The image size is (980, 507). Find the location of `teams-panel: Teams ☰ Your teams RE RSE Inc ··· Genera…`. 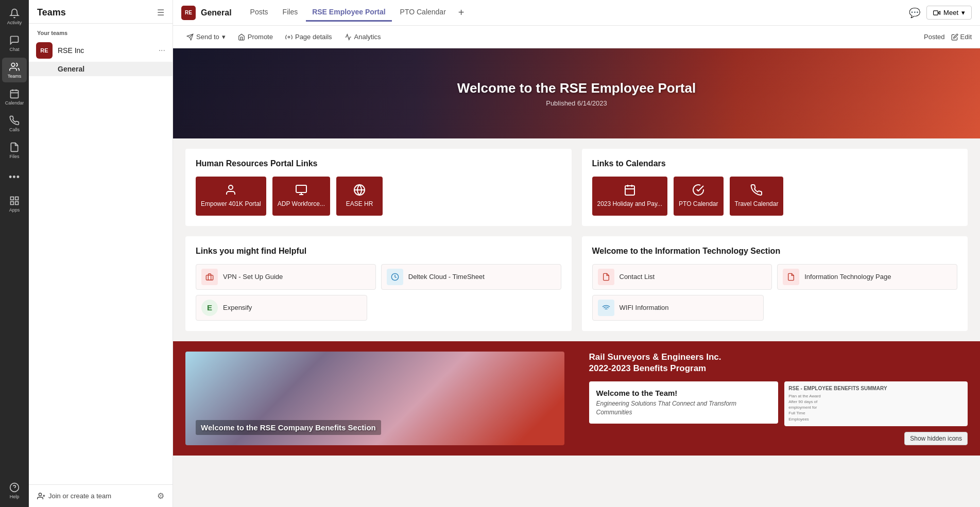

teams-panel: Teams ☰ Your teams RE RSE Inc ··· Genera… is located at coordinates (101, 253).